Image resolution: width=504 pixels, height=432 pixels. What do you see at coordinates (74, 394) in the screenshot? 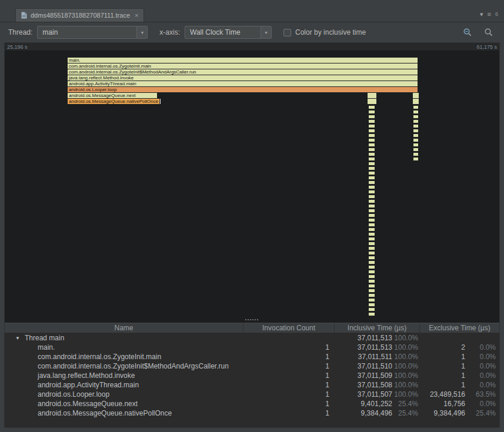
I see `method-name: android.os.Looper.loop` at bounding box center [74, 394].